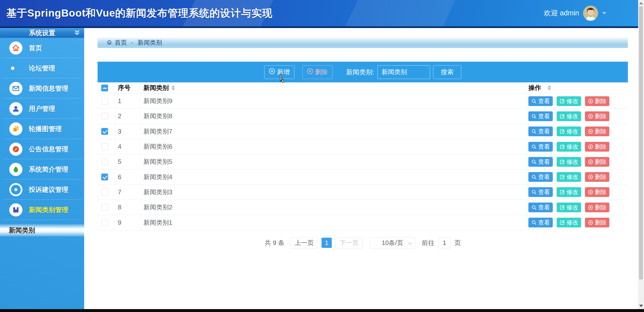 This screenshot has height=312, width=644. I want to click on select-all-checkbox, so click(104, 88).